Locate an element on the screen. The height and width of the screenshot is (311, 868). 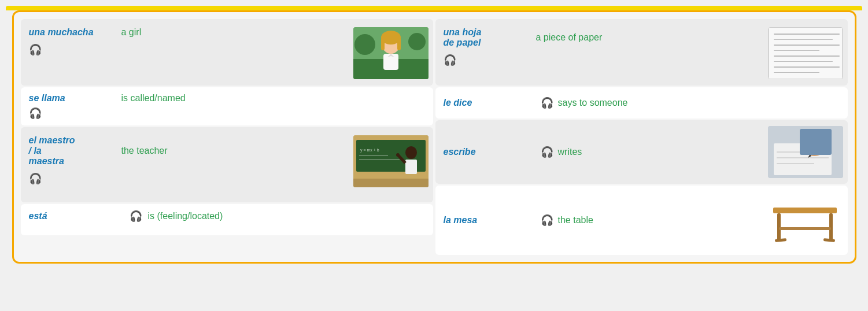
svg-text: y = mx + b is located at coordinates (370, 150).